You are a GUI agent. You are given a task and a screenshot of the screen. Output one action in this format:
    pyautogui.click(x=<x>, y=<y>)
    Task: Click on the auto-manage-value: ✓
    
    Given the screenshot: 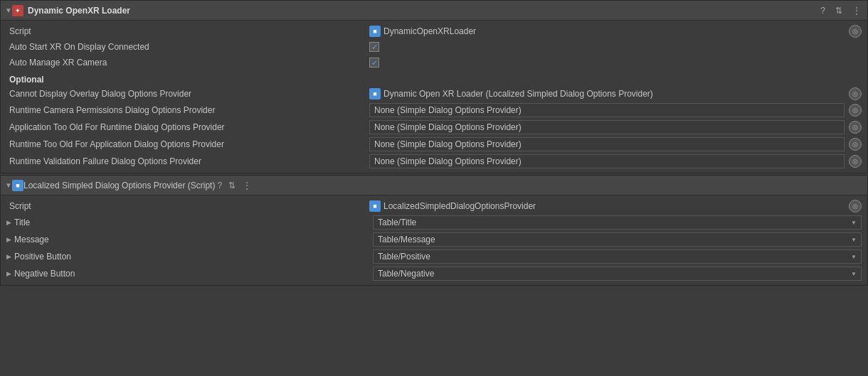 What is the action you would take?
    pyautogui.click(x=615, y=63)
    